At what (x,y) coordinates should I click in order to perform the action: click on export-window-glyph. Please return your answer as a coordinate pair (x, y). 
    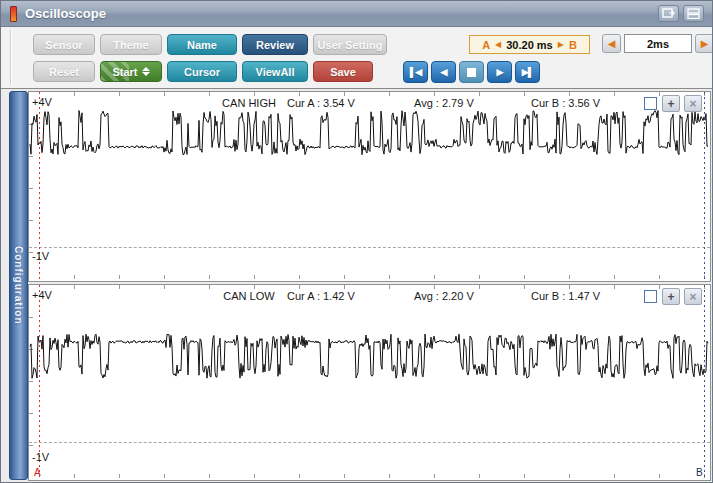
    Looking at the image, I should click on (668, 14).